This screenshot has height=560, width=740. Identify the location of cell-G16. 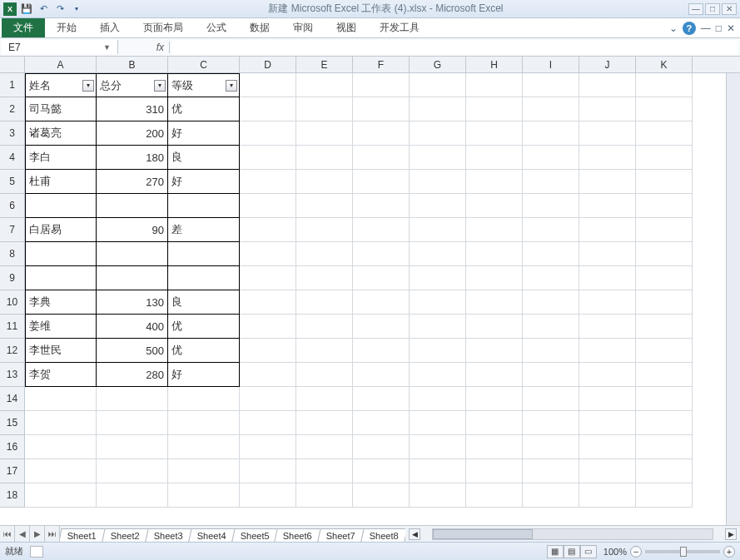
(438, 448).